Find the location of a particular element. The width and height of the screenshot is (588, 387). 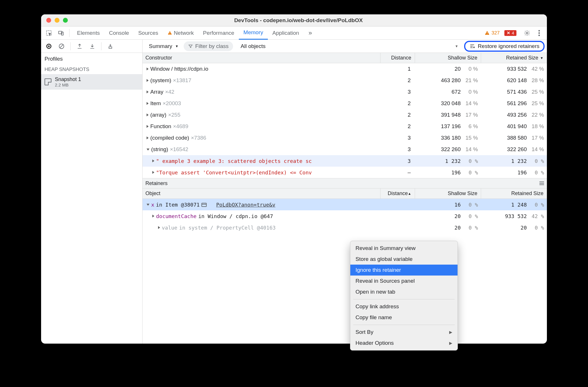

main-tabs: ElementsConsoleSourcesNetworkPerformance… is located at coordinates (294, 33).